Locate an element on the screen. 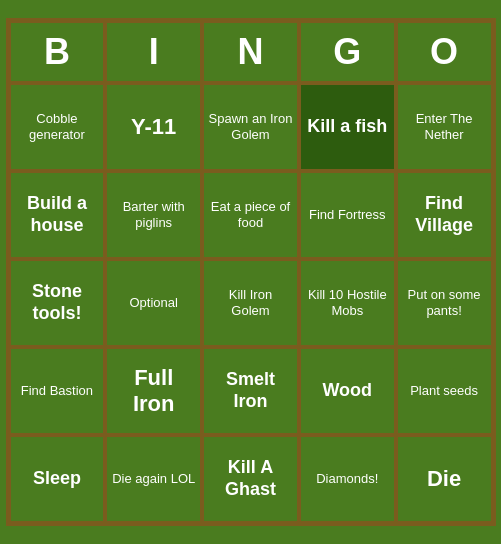 The width and height of the screenshot is (501, 544). header-letter: O is located at coordinates (444, 52).